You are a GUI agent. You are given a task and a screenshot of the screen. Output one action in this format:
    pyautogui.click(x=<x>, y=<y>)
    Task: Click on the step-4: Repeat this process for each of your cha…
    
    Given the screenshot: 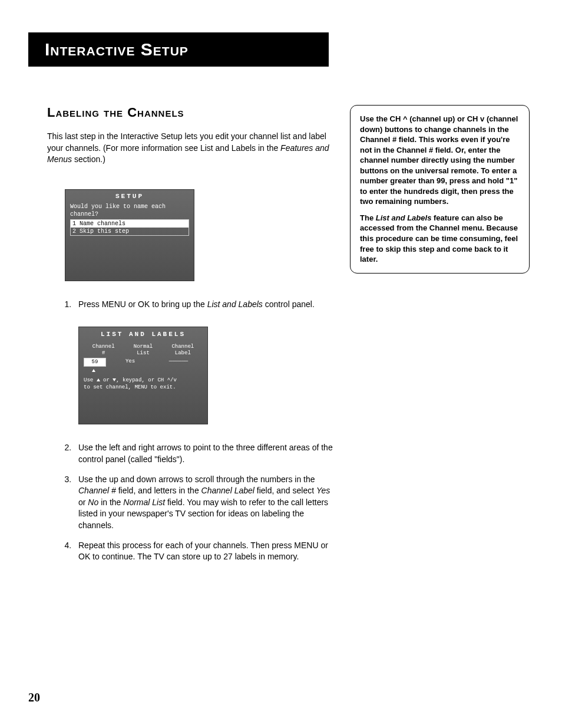 What is the action you would take?
    pyautogui.click(x=206, y=552)
    